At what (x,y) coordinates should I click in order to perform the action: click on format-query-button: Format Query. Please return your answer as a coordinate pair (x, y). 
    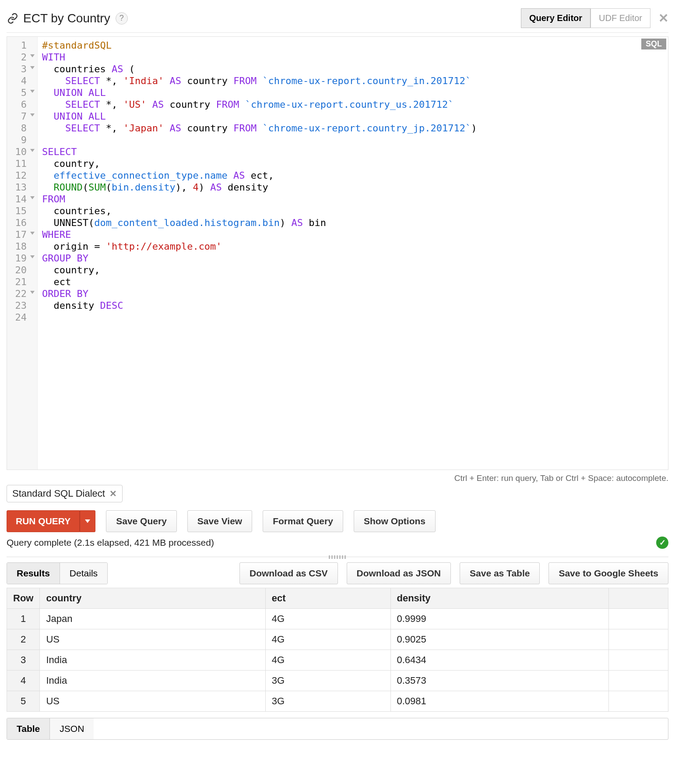
    Looking at the image, I should click on (303, 521).